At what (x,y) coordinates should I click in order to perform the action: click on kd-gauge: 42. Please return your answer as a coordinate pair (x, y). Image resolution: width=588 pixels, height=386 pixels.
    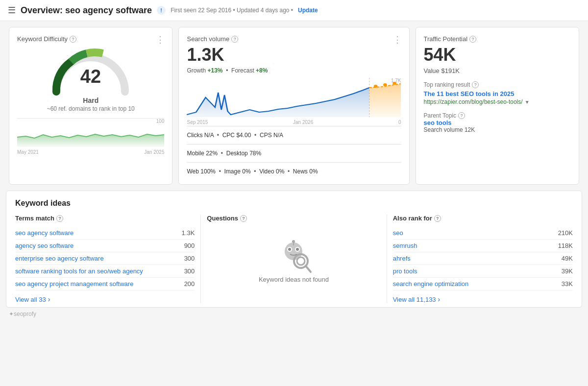
    Looking at the image, I should click on (91, 70).